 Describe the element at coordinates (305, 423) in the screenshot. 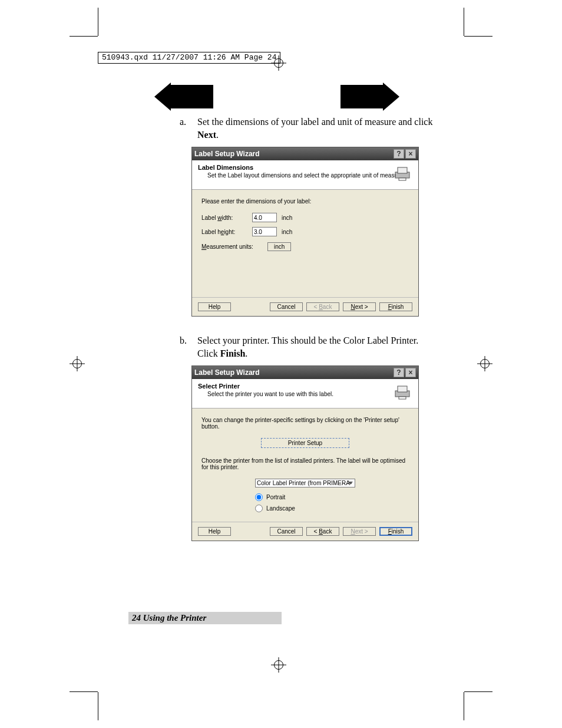

I see `dialog2-instr1: You can change the printer-specific sett…` at that location.